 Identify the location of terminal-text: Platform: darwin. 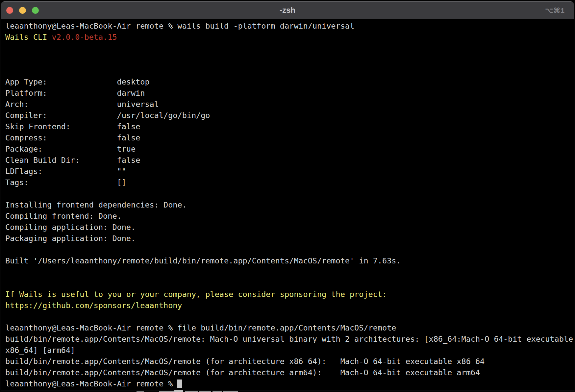
(75, 93).